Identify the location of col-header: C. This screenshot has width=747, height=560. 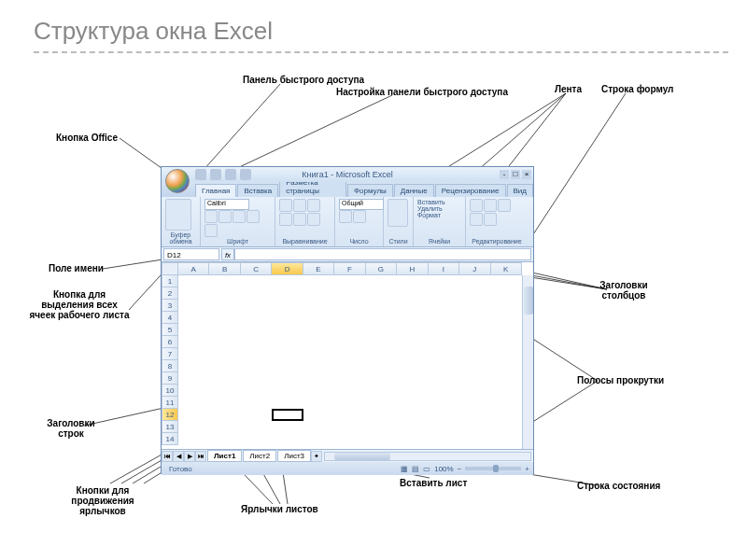
(256, 269).